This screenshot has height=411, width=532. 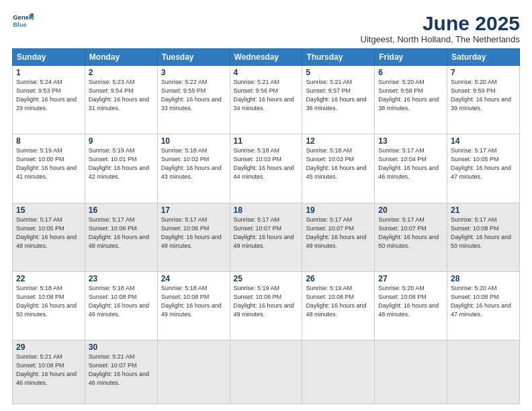 I want to click on table-row: 2 Sunrise: 5:23 AMSunset: 9:54 PMDayligh…, so click(x=121, y=100).